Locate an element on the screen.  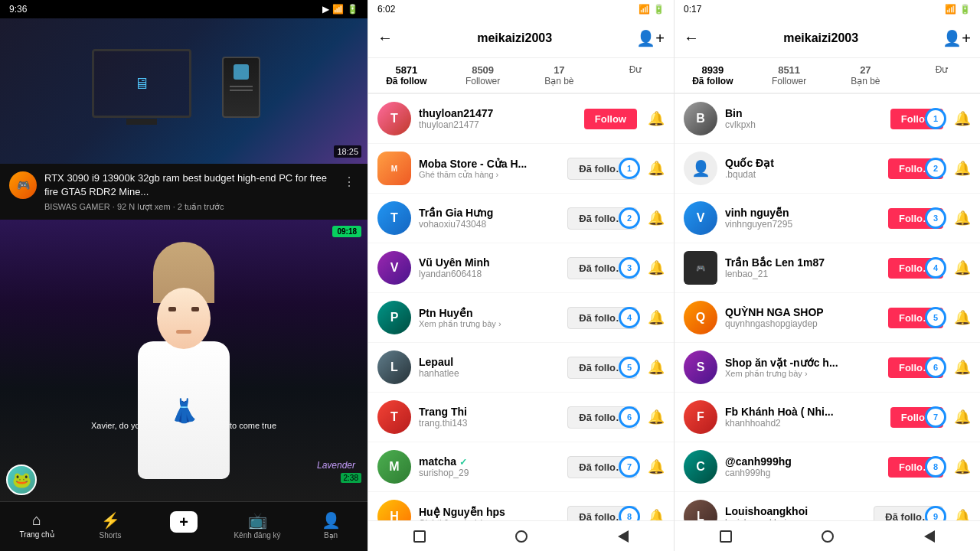
avatar: V is located at coordinates (394, 268).